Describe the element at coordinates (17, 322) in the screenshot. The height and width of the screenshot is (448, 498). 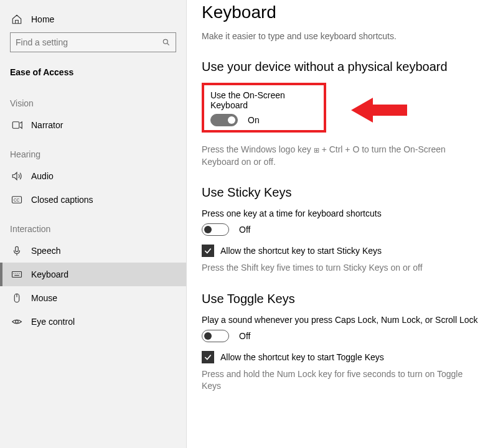
I see `eye-icon` at that location.